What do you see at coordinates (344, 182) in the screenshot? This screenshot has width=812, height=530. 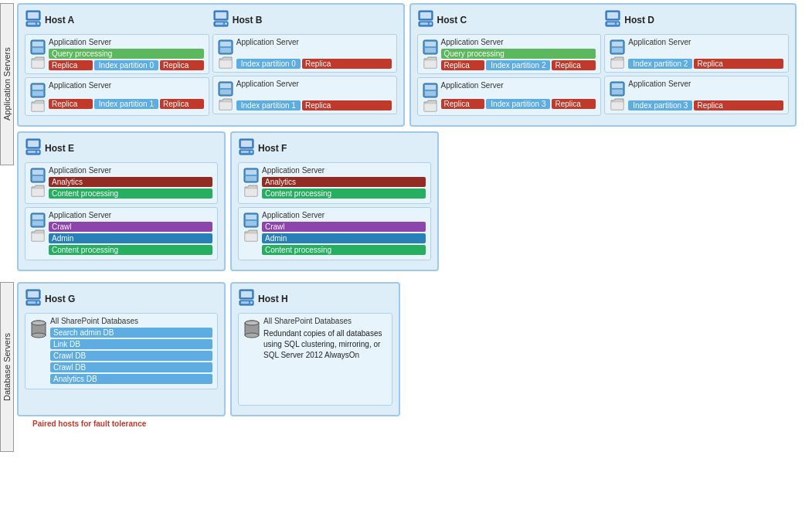 I see `analytics-bar-f1: Analytics` at bounding box center [344, 182].